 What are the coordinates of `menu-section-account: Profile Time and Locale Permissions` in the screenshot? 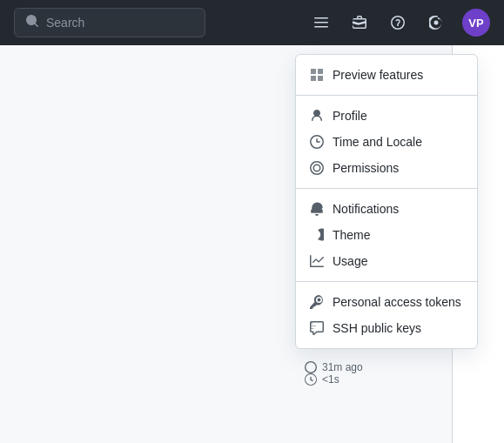 It's located at (386, 141).